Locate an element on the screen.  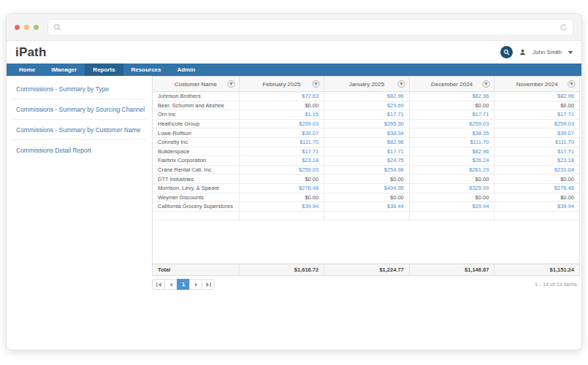
amount-cell: $404.35 is located at coordinates (367, 188).